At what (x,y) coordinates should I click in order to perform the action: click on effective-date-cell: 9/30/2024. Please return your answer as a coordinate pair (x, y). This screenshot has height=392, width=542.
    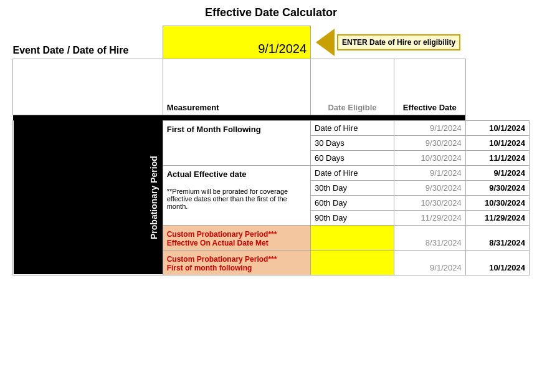
    Looking at the image, I should click on (497, 188).